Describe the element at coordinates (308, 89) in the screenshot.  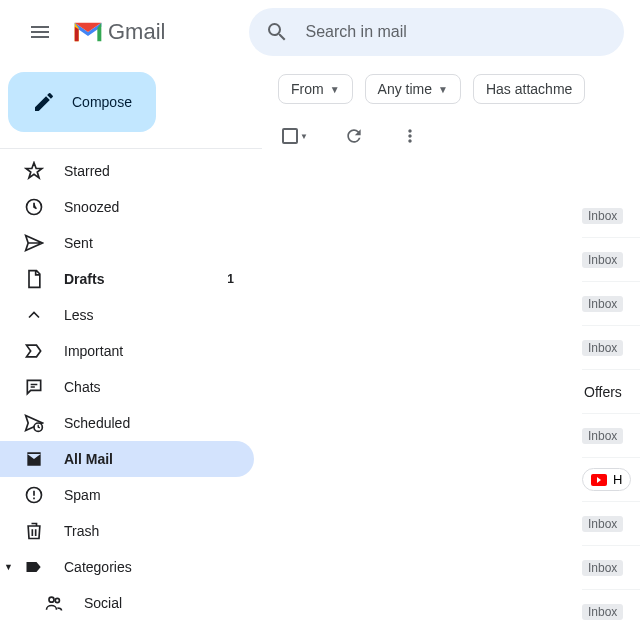
I see `chip-label: From` at that location.